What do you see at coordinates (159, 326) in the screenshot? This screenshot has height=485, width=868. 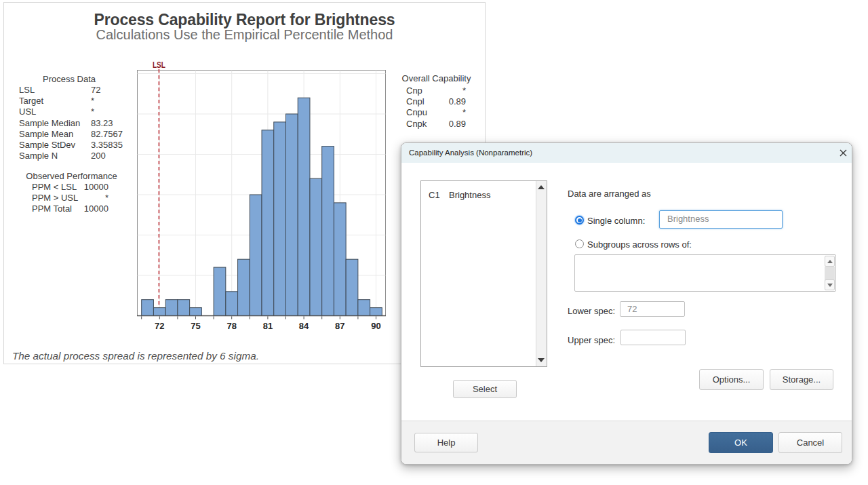 I see `svg-text: 72` at bounding box center [159, 326].